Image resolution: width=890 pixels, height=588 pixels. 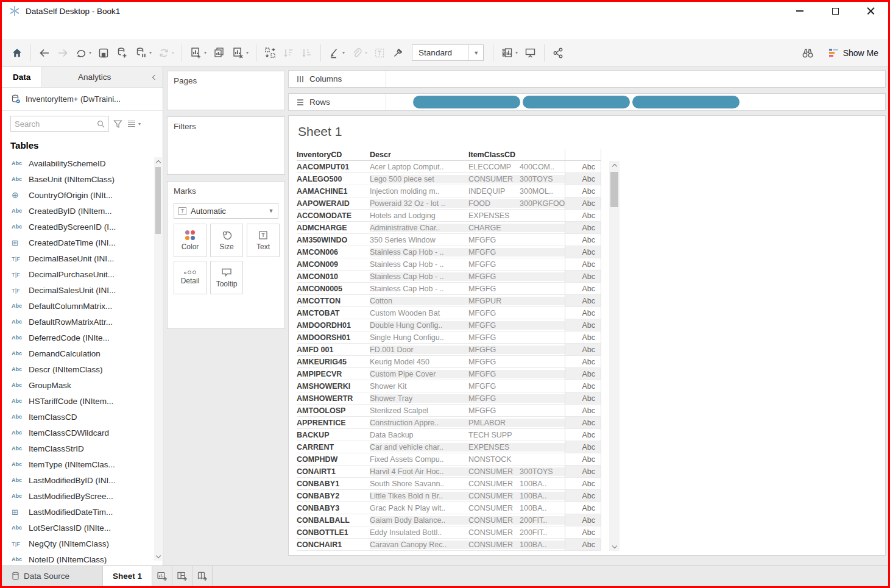 I want to click on table-row: AMCON009 Stainless Cap Hob - .. MFGFG Ab…, so click(x=449, y=264).